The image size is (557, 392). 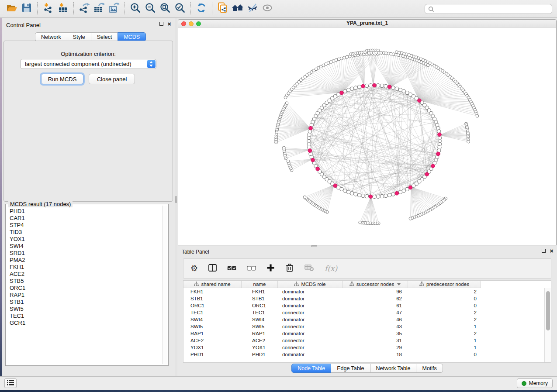 I want to click on mcds-result-item: PMA2, so click(x=84, y=260).